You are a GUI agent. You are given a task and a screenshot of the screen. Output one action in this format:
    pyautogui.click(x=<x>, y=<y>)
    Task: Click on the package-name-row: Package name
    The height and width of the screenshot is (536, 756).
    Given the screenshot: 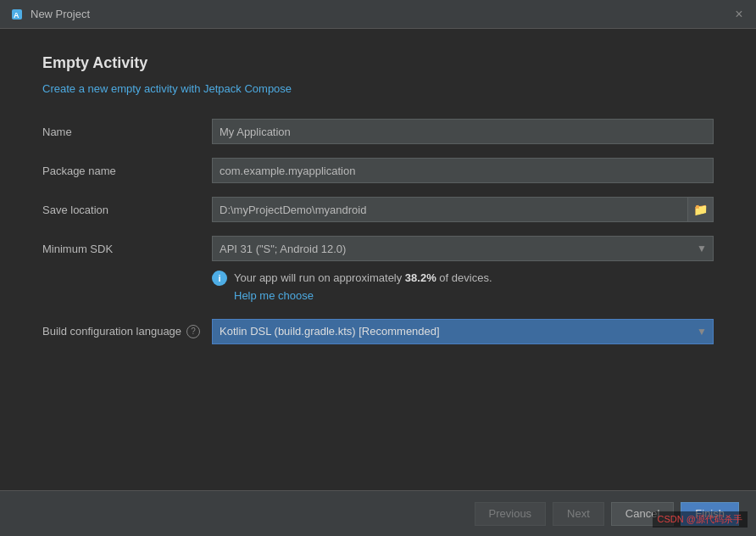 What is the action you would take?
    pyautogui.click(x=378, y=170)
    